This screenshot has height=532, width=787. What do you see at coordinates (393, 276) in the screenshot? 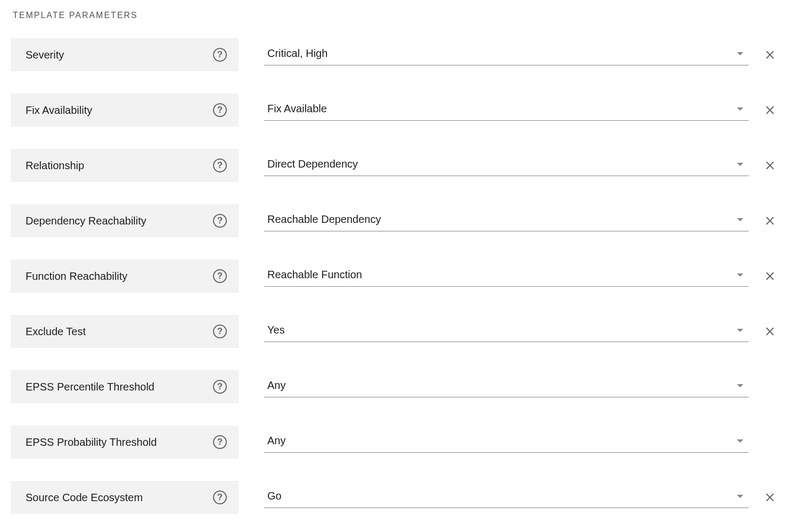
I see `param-row: Function ReachabilityReachable Function` at bounding box center [393, 276].